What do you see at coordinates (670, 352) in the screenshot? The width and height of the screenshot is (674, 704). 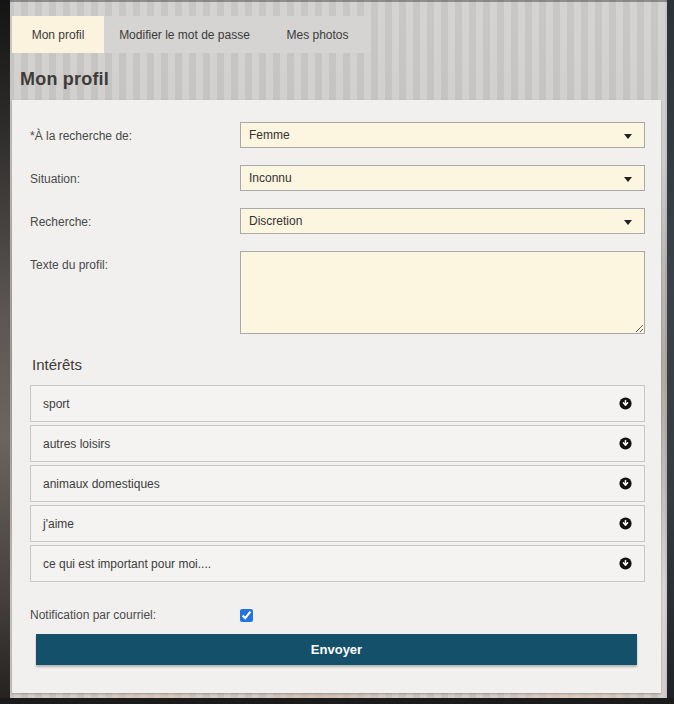 I see `screen-edge-right` at bounding box center [670, 352].